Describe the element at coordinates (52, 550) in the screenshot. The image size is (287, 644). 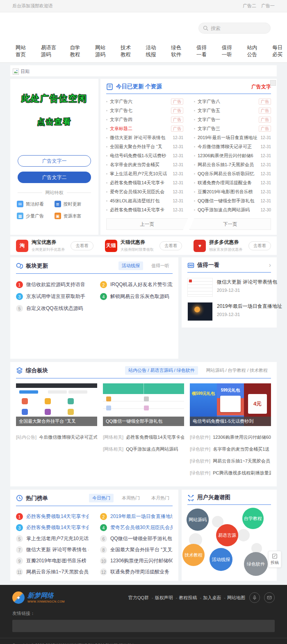
I see `hot-item: 7 微信大更新 评论可带表情包 各种` at that location.